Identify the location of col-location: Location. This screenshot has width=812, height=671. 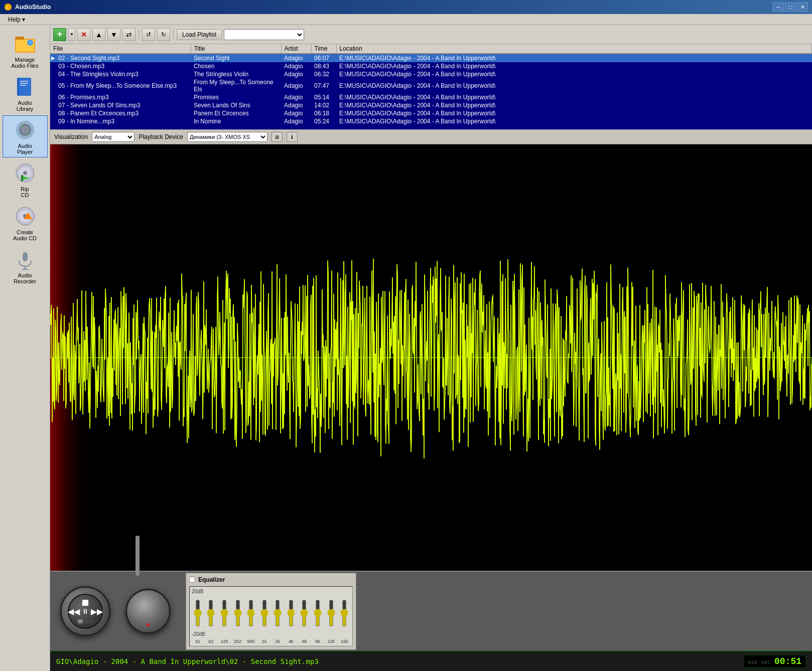
(574, 49).